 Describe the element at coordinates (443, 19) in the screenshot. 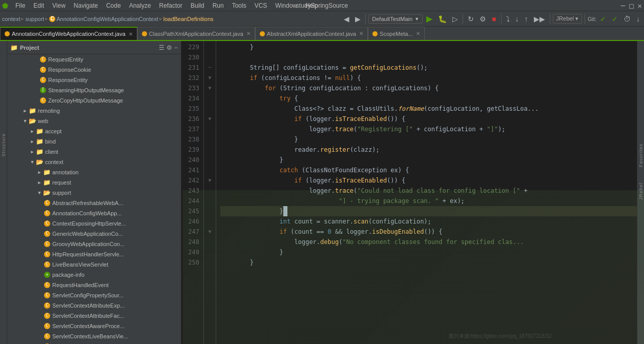

I see `debug-btn: 🐛` at that location.